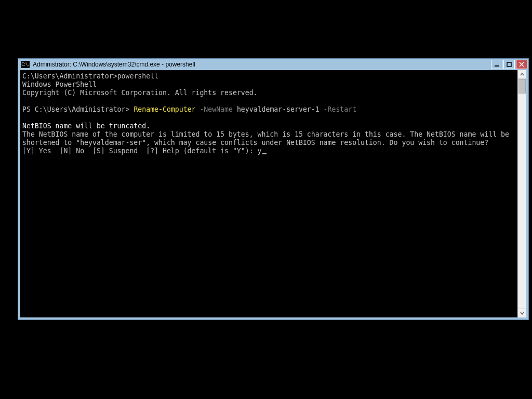  Describe the element at coordinates (497, 64) in the screenshot. I see `minimize-button` at that location.